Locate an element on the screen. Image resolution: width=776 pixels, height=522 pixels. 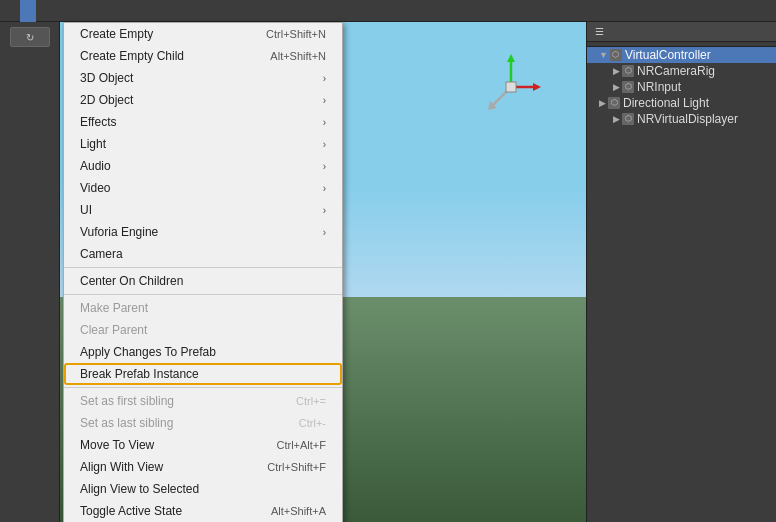
menu-item-label: Light is located at coordinates (93, 144).